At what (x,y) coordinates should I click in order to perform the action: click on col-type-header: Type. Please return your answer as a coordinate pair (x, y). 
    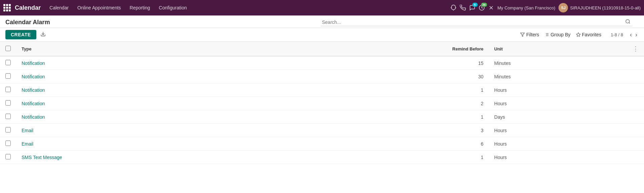
    Looking at the image, I should click on (146, 49).